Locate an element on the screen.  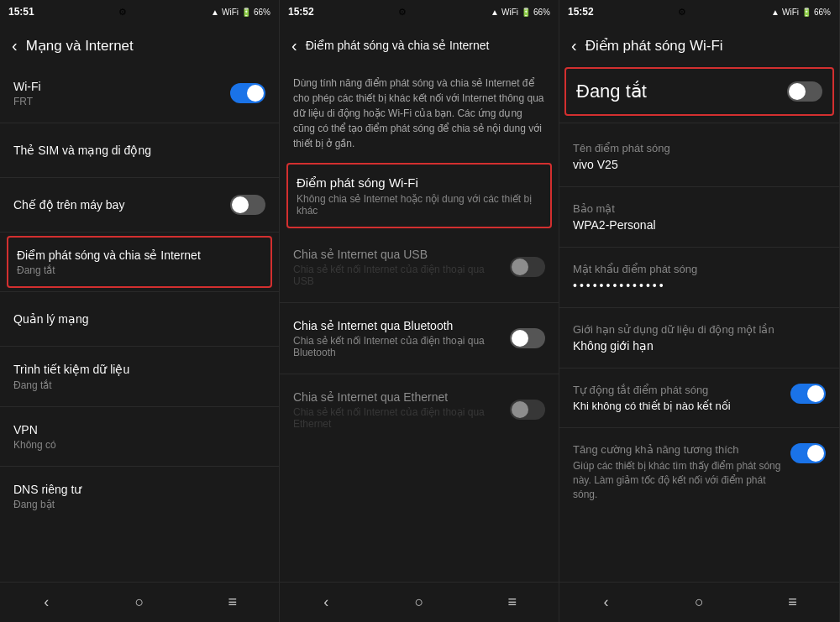
airplane-toggle is located at coordinates (248, 205).